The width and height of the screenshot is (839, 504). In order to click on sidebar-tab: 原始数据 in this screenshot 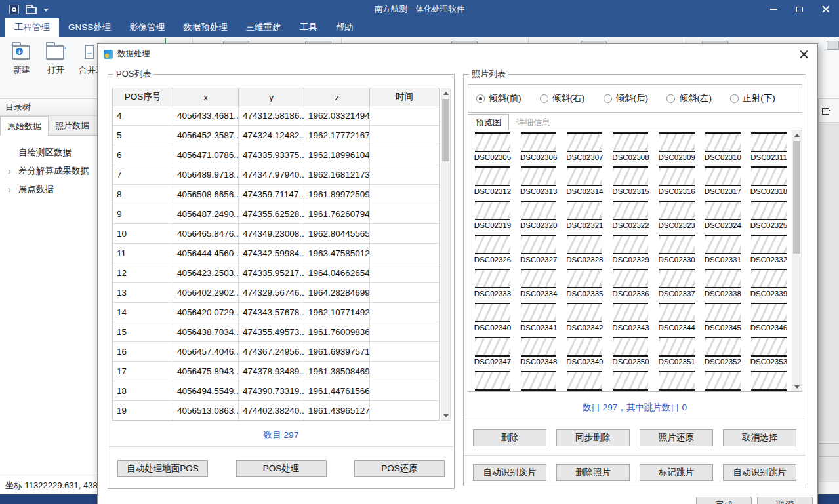, I will do `click(24, 126)`.